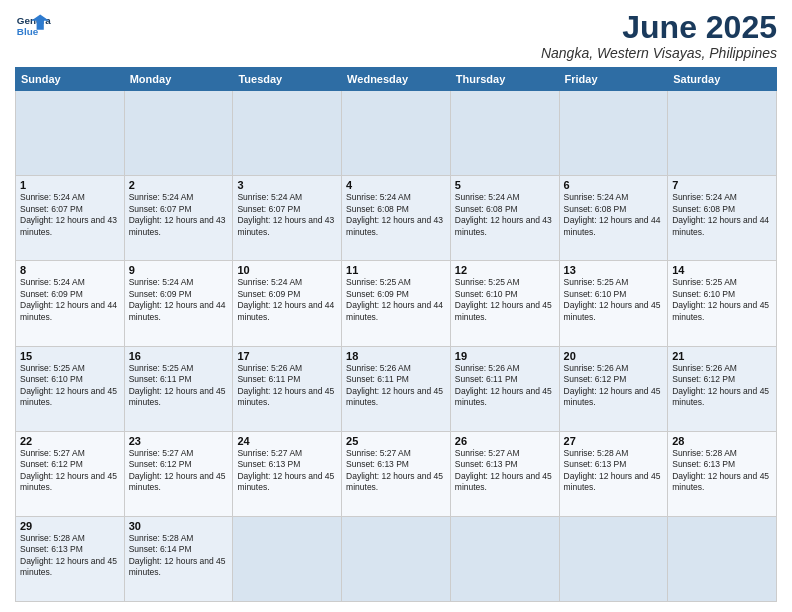  Describe the element at coordinates (505, 356) in the screenshot. I see `day-number: 19` at that location.